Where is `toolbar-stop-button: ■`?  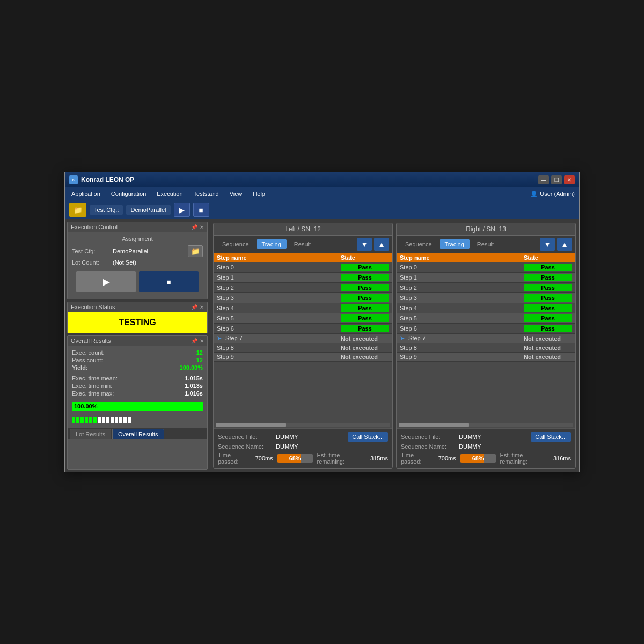 toolbar-stop-button: ■ is located at coordinates (201, 210).